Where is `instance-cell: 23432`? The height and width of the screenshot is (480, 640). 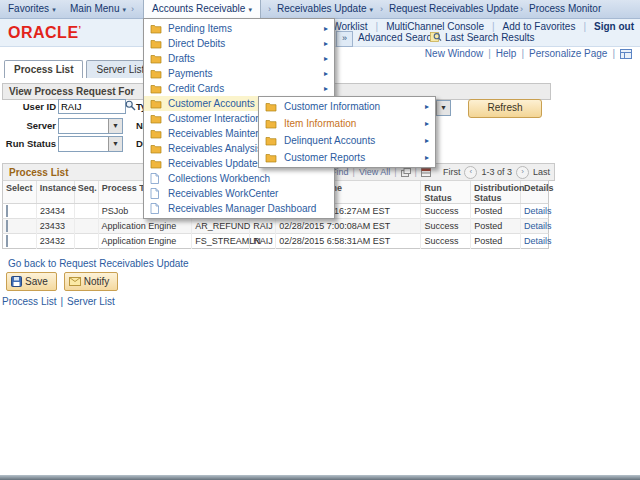
instance-cell: 23432 is located at coordinates (56, 242).